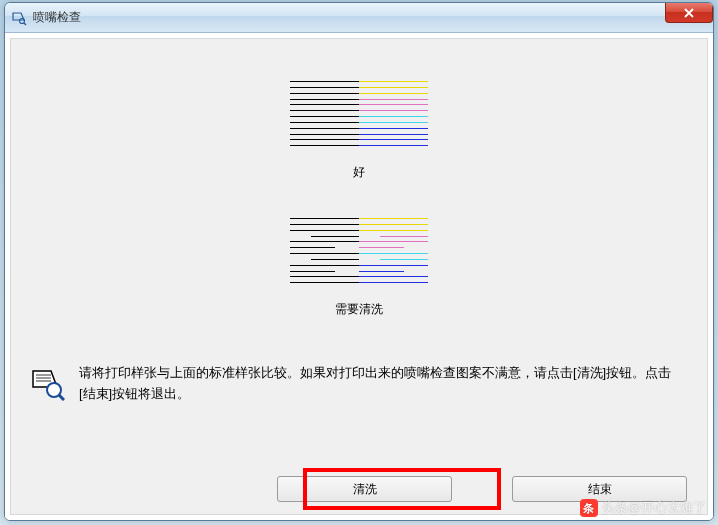 This screenshot has width=718, height=525. What do you see at coordinates (371, 384) in the screenshot?
I see `instruction-text: 请将打印样张与上面的标准样张比较。如果对打印出来的喷嘴检查图案不满意，请点击[清…` at bounding box center [371, 384].